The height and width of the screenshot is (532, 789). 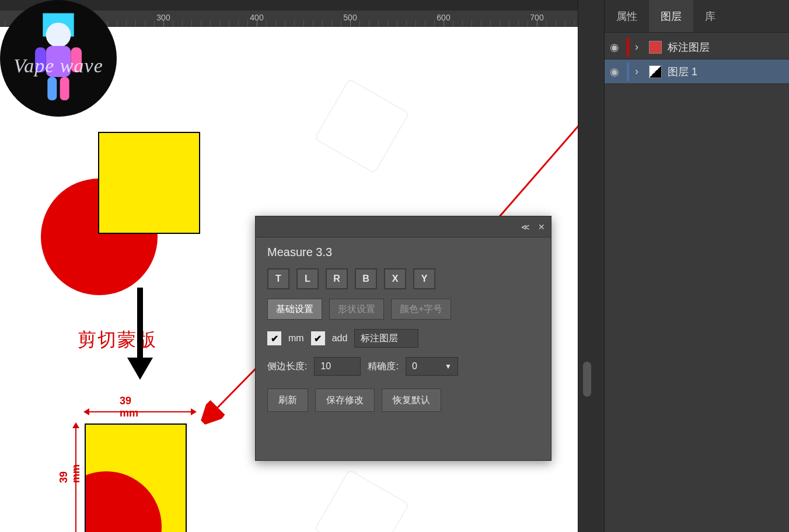 I want to click on panel-tabs: 属性 图层 库, so click(x=697, y=16).